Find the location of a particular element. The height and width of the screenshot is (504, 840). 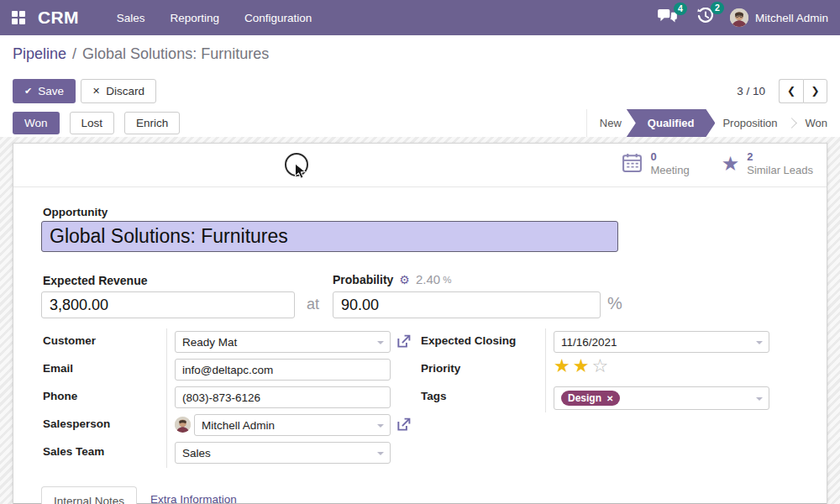

close-icon: ✕ is located at coordinates (96, 91).